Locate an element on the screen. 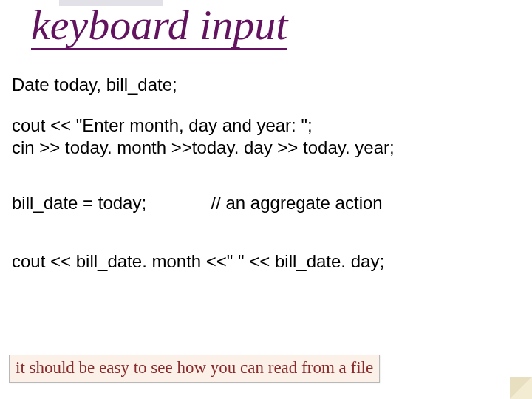 The height and width of the screenshot is (399, 532). note-box: it should be easy to see how you can rea… is located at coordinates (194, 369).